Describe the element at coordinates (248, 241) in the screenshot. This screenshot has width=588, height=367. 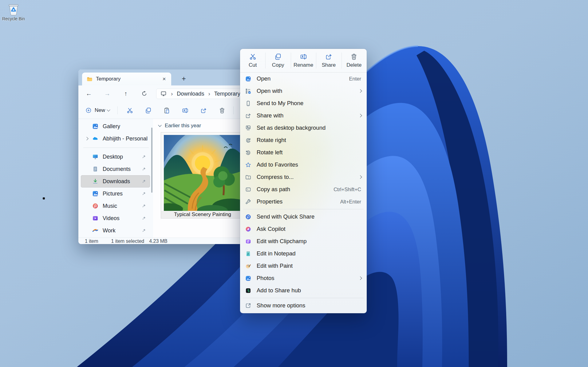
I see `clipchamp-icon` at that location.